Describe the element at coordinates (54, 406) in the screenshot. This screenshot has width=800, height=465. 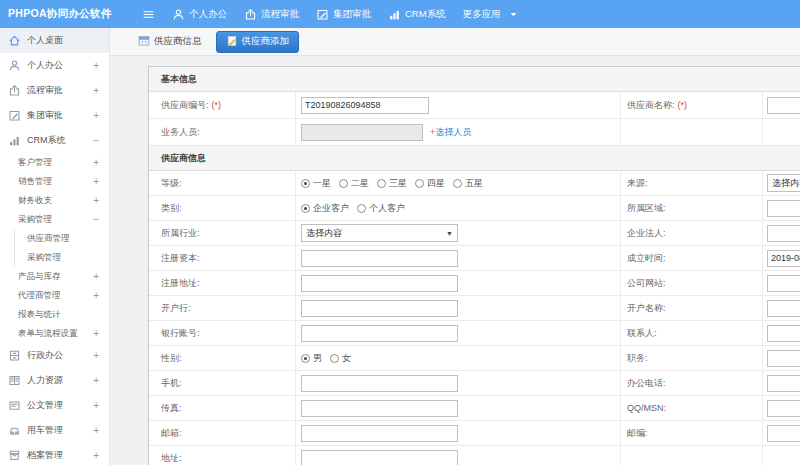
I see `sidebar-item: 公文管理+` at that location.